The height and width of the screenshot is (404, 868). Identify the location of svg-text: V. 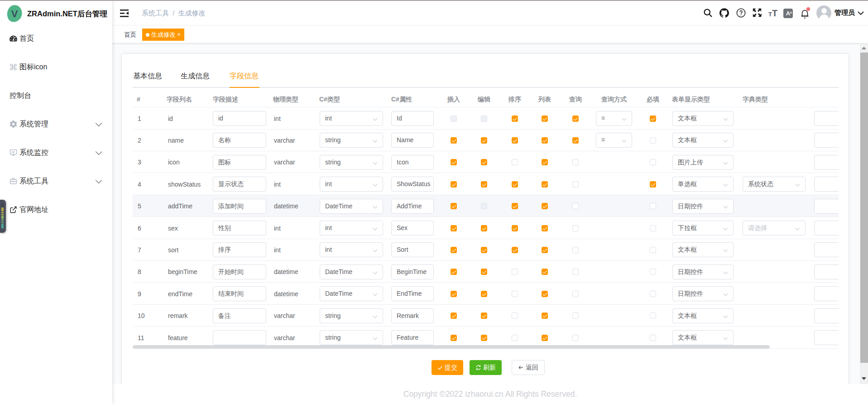
(14, 14).